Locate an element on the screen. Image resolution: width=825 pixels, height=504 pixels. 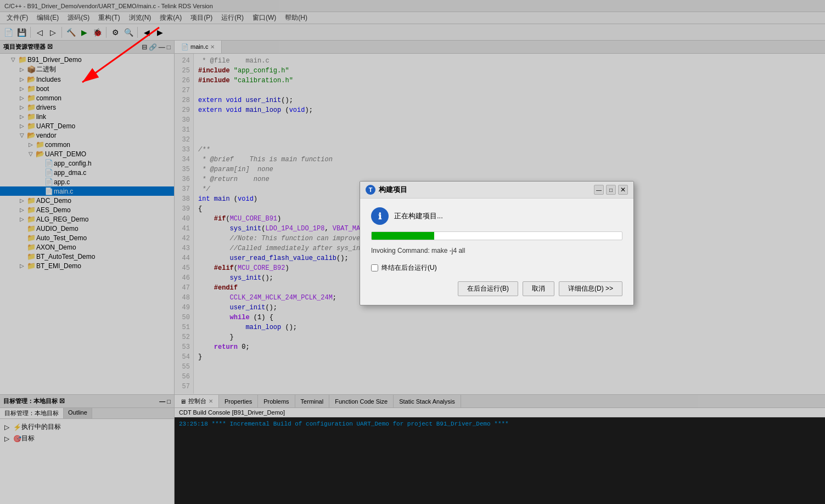
modal-controls: — □ ✕ is located at coordinates (611, 190).